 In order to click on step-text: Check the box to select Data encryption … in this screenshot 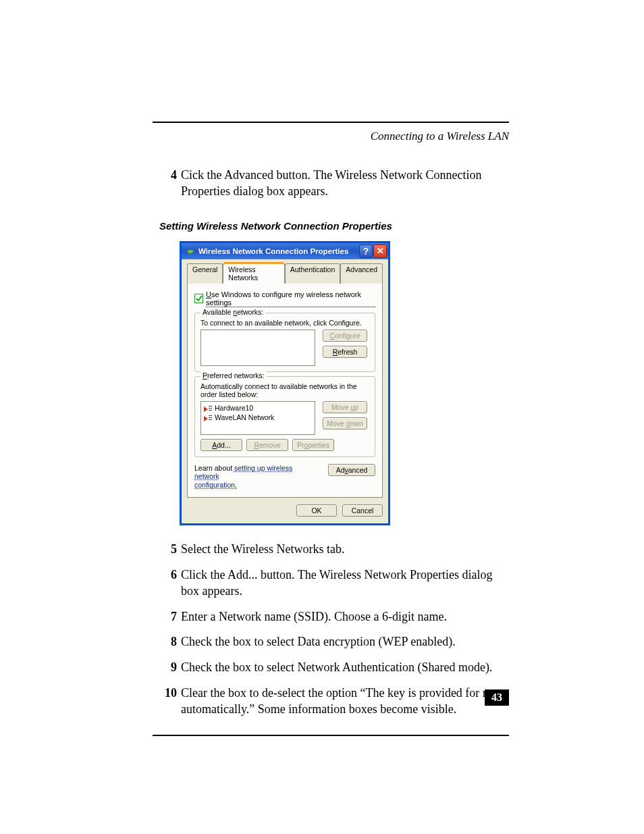, I will do `click(345, 642)`.